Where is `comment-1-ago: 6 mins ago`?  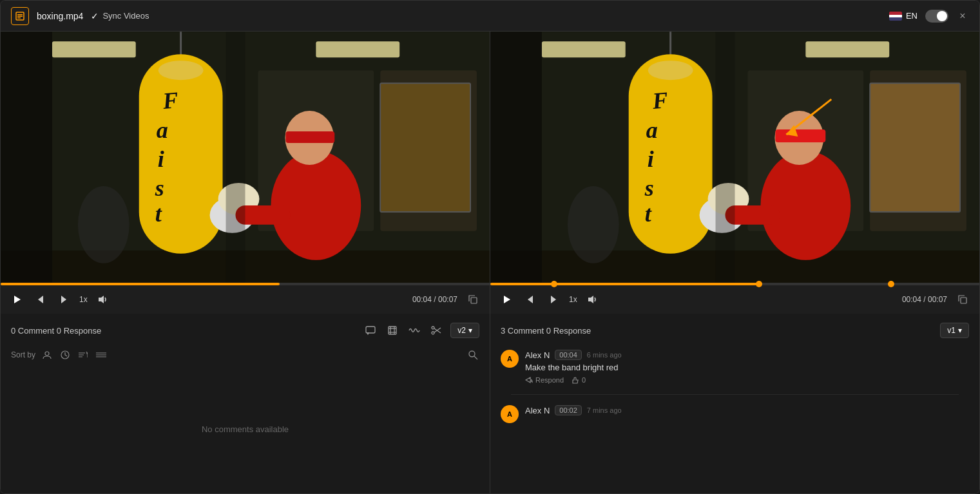 comment-1-ago: 6 mins ago is located at coordinates (604, 355).